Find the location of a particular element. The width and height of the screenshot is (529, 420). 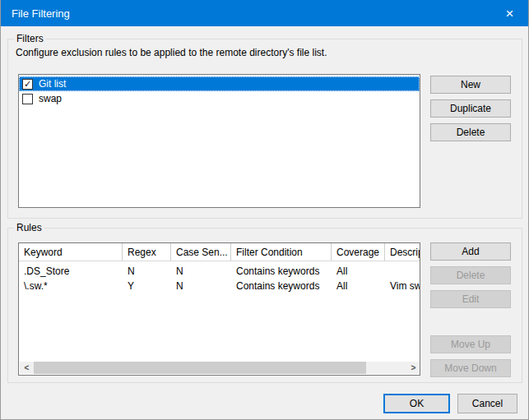

column-header-coverage: Coverage is located at coordinates (359, 252).